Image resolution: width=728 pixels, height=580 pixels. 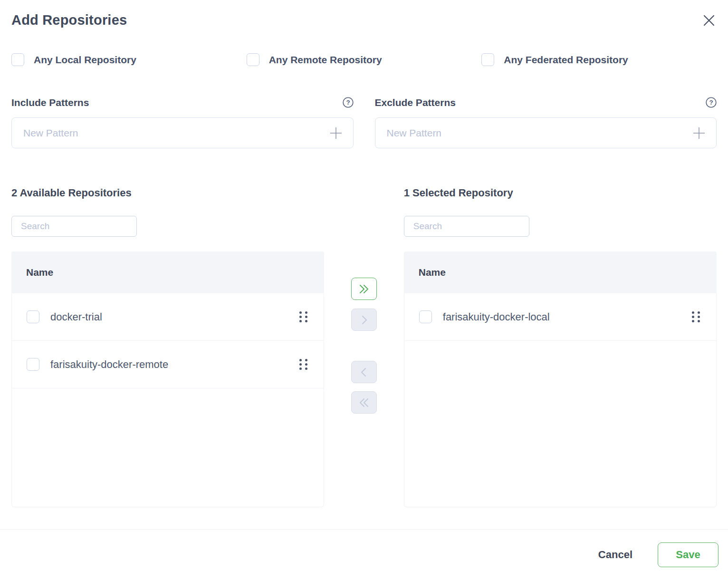 I want to click on selected-search-input, so click(x=467, y=226).